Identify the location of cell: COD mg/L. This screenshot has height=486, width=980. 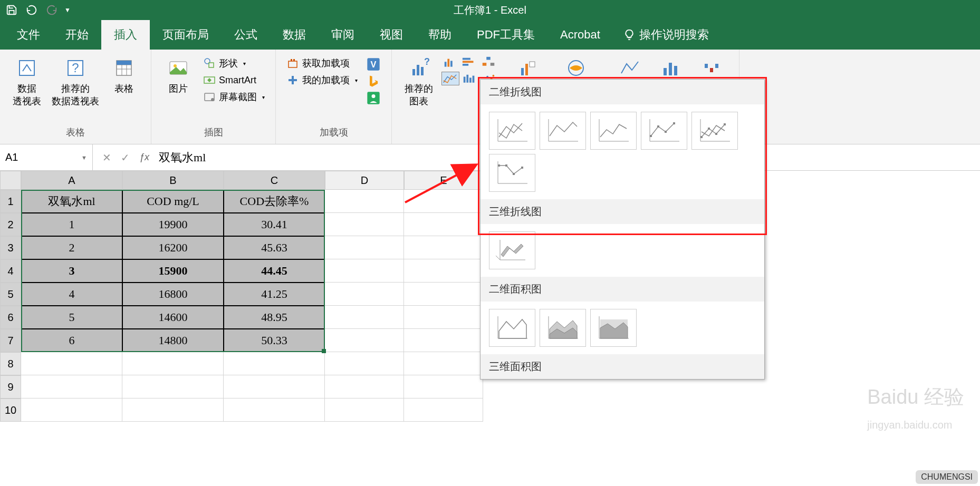
(173, 201).